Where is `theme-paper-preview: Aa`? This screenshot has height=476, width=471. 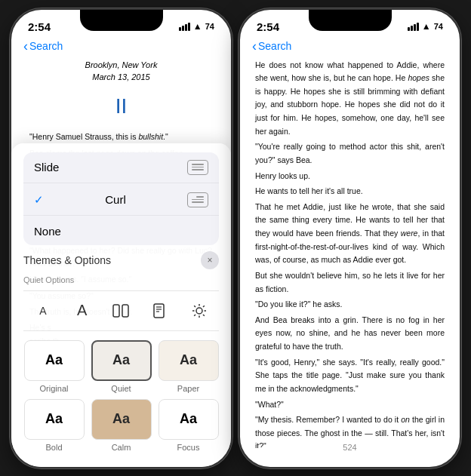
theme-paper-preview: Aa is located at coordinates (189, 361).